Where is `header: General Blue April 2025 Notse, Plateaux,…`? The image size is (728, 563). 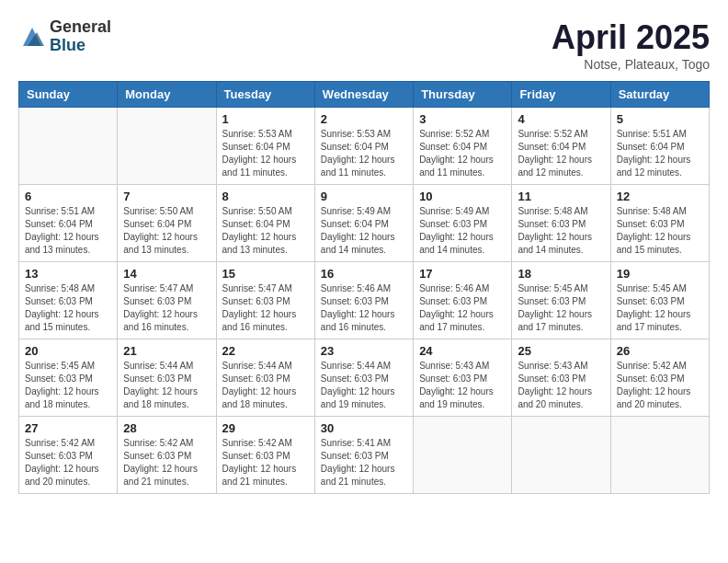
header: General Blue April 2025 Notse, Plateaux,… is located at coordinates (364, 45).